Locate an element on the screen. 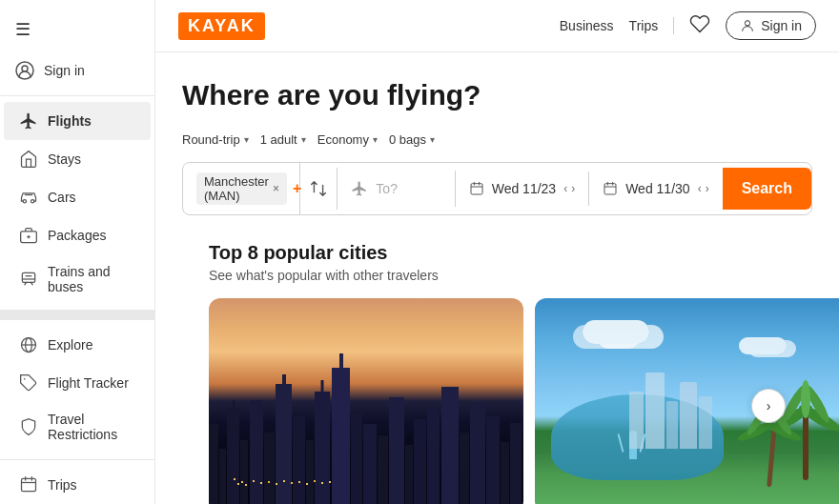  topnav-divider is located at coordinates (673, 26).